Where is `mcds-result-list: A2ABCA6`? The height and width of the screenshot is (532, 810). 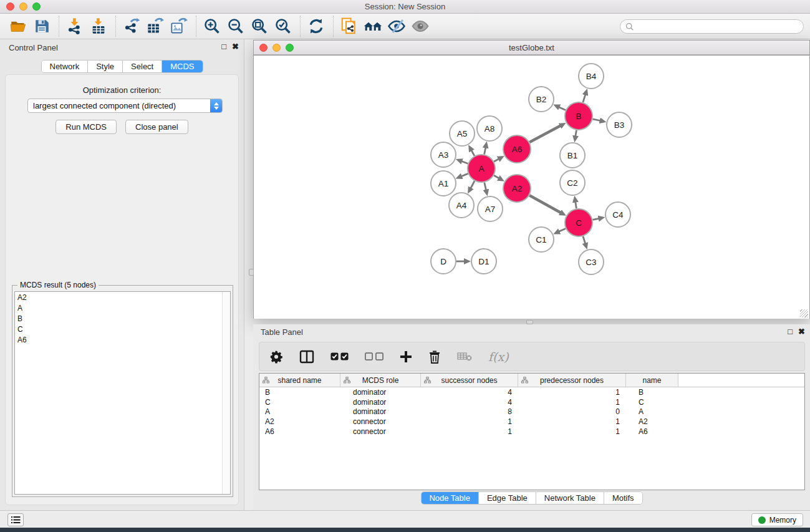
mcds-result-list: A2ABCA6 is located at coordinates (122, 393).